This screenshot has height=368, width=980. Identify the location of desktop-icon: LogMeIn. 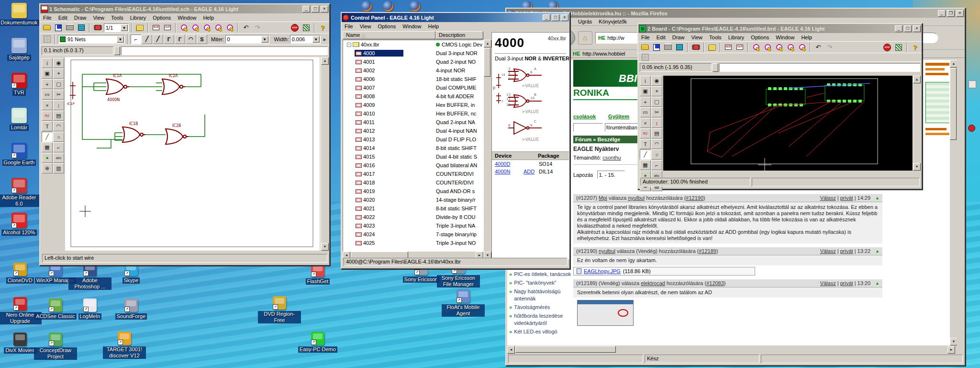
(90, 309).